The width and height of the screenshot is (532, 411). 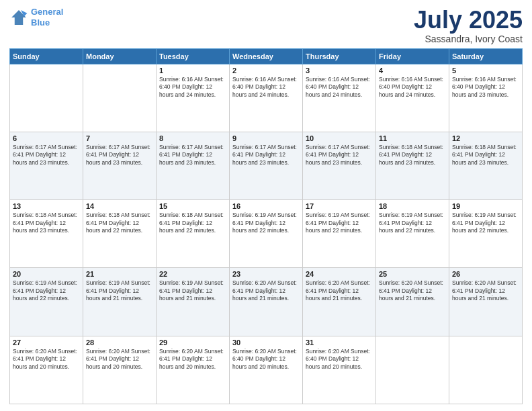 What do you see at coordinates (339, 71) in the screenshot?
I see `day-number: 3` at bounding box center [339, 71].